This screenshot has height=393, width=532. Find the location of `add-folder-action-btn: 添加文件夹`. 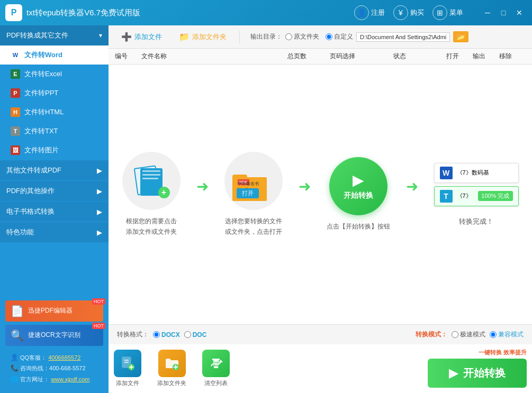

add-folder-action-btn: 添加文件夹 is located at coordinates (172, 368).